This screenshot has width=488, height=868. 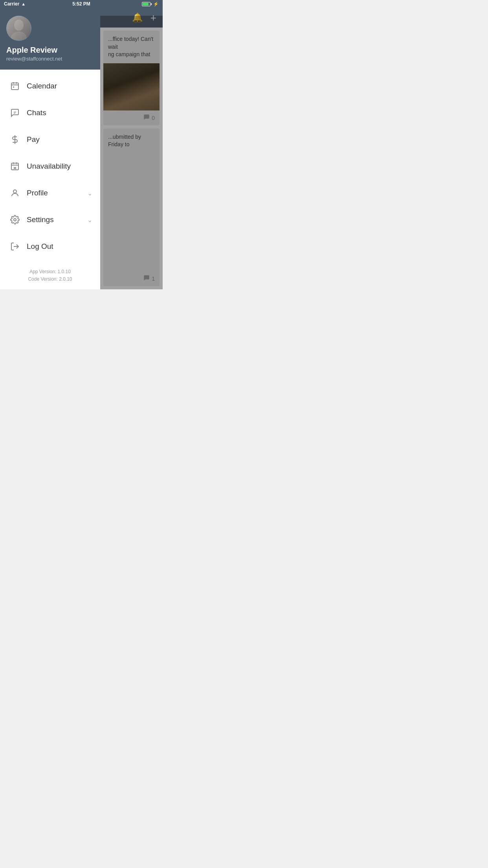 What do you see at coordinates (50, 149) in the screenshot?
I see `sidebar-drawer: Apple Review review@staffconnect.net Cal…` at bounding box center [50, 149].